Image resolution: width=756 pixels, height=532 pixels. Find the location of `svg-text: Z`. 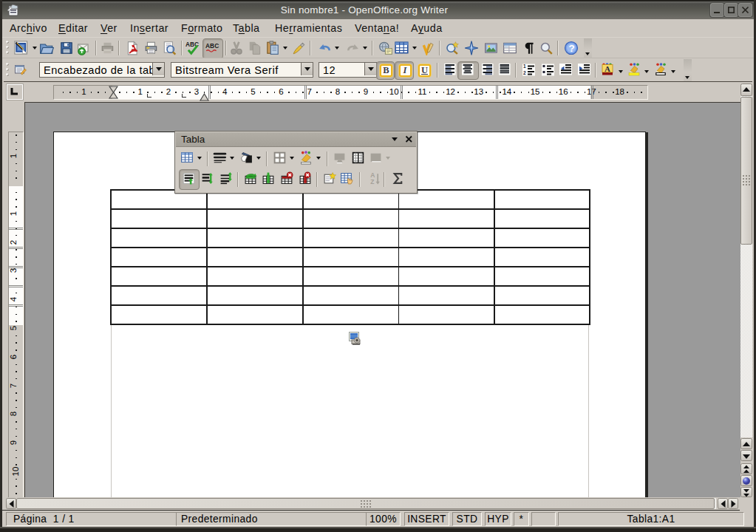

svg-text: Z is located at coordinates (372, 182).